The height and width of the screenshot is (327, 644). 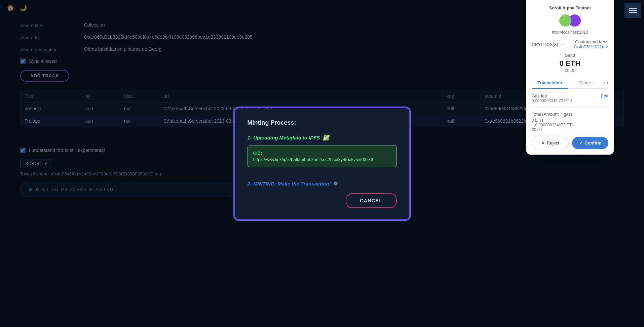 I want to click on cid-value: https://w3s.link/ipfs/bafkreihpbznri2sqc…, so click(x=322, y=159).